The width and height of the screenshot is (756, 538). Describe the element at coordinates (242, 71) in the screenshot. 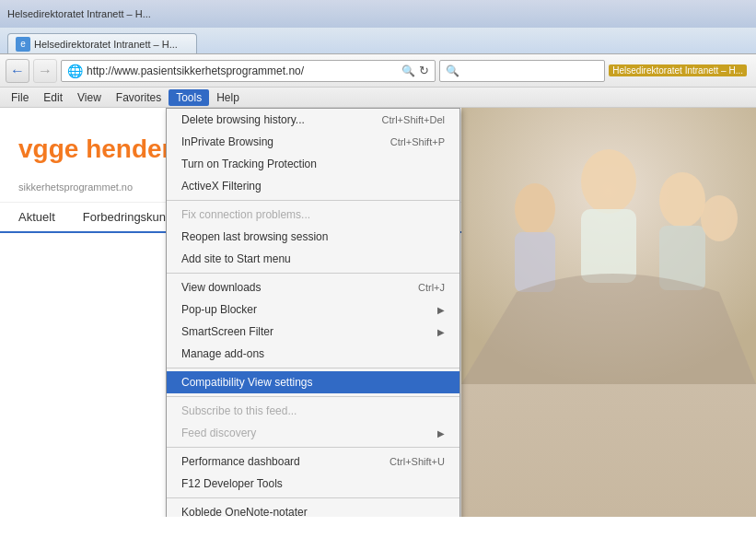

I see `address-text: http://www.pasientsikkerhetsprogrammet.n…` at that location.